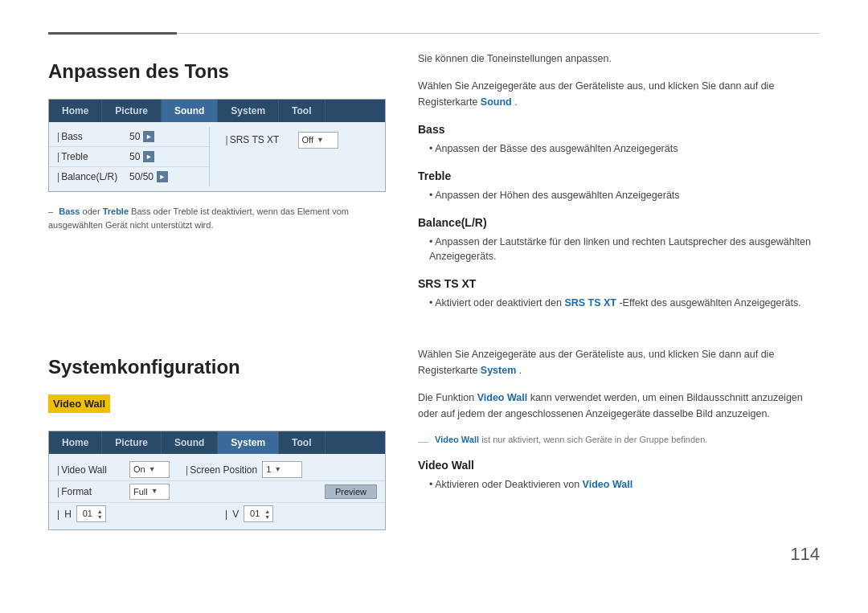 This screenshot has height=613, width=868. What do you see at coordinates (69, 211) in the screenshot?
I see `note-bass-link: Bass` at bounding box center [69, 211].